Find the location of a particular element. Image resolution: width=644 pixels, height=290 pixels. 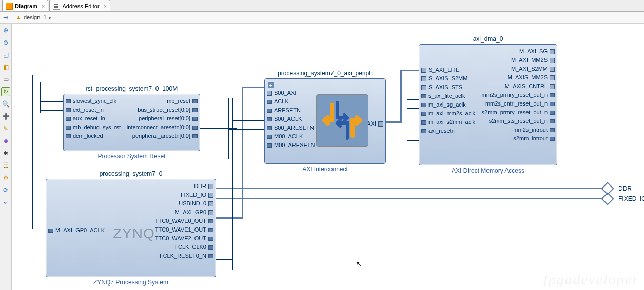

port: M_AXI_GP0 is located at coordinates (184, 212).